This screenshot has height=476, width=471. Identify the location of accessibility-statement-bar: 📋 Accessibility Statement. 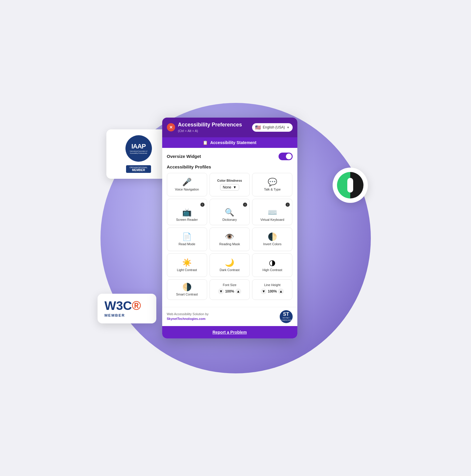
(230, 143).